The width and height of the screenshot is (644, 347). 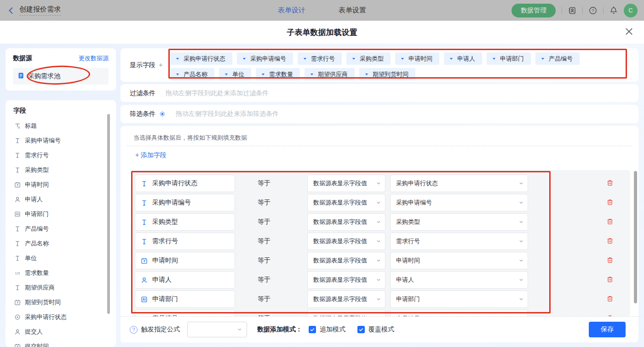 I want to click on contacts-icon, so click(x=572, y=11).